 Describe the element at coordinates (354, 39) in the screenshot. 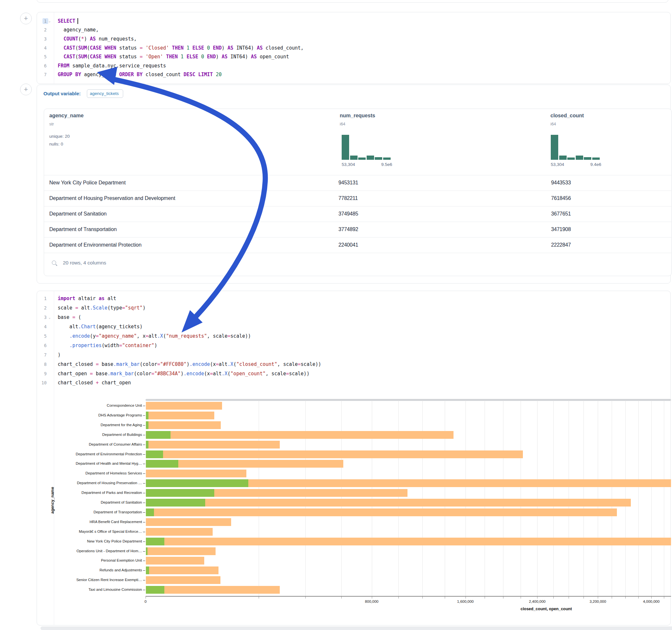

I see `code-line: 3 COUNT(*) AS num_requests,` at that location.